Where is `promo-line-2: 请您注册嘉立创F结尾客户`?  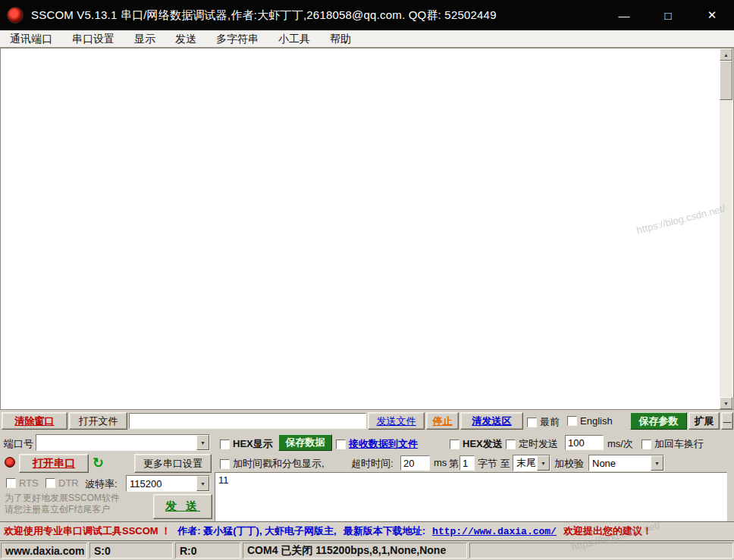 promo-line-2: 请您注册嘉立创F结尾客户 is located at coordinates (58, 509).